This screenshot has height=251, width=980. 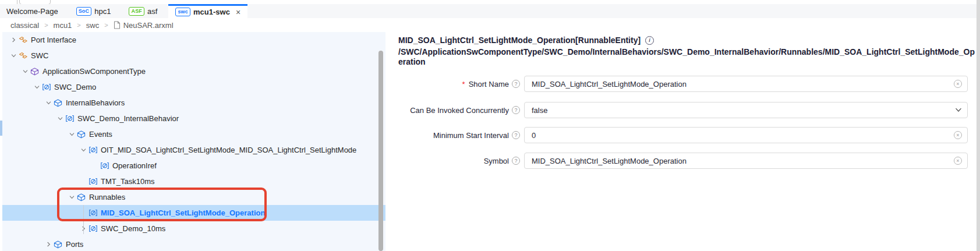 I want to click on tree-item: OIT_MID_SOA_LightCtrl_SetLightMode_MID_S…, so click(x=193, y=150).